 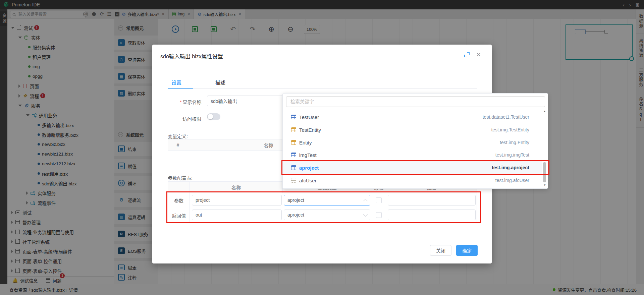 What do you see at coordinates (479, 55) in the screenshot?
I see `dialog-close-icon` at bounding box center [479, 55].